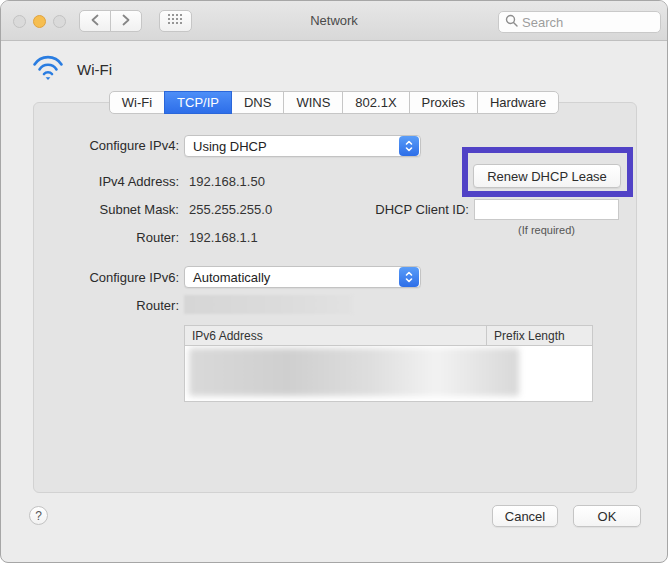  Describe the element at coordinates (334, 102) in the screenshot. I see `tab-bar: Wi-Fi TCP/IP DNS WINS 802.1X Proxies Har…` at that location.